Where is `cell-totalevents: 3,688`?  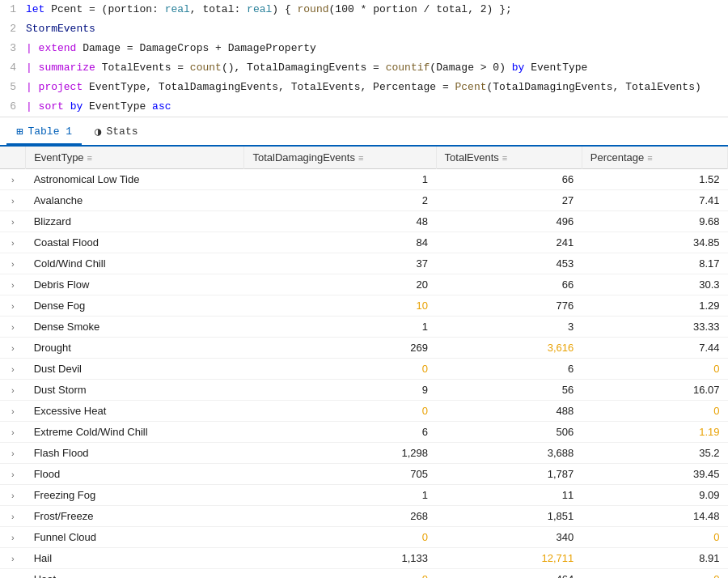
cell-totalevents: 3,688 is located at coordinates (509, 453).